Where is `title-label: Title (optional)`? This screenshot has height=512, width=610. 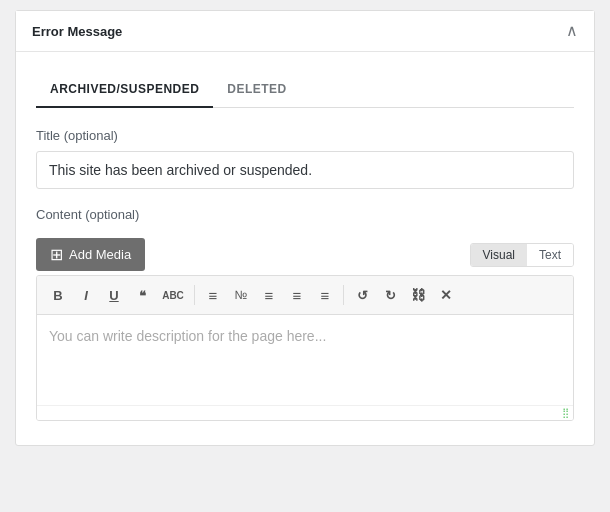
title-label: Title (optional) is located at coordinates (305, 136).